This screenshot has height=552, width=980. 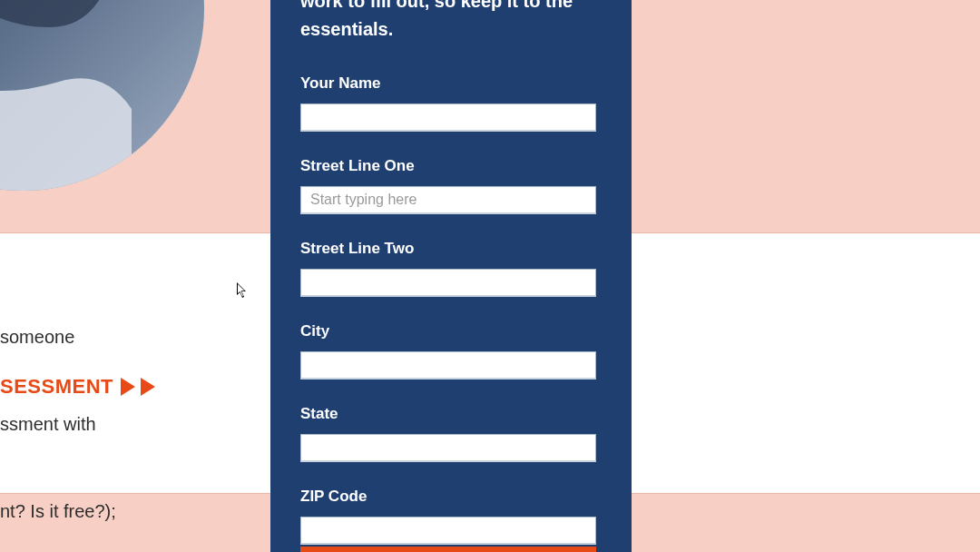 What do you see at coordinates (451, 434) in the screenshot?
I see `field-state: State` at bounding box center [451, 434].